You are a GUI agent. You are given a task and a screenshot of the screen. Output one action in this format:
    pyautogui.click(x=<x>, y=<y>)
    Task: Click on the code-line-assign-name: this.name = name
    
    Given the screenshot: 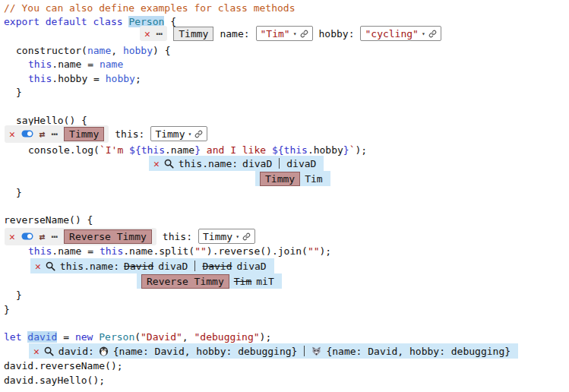 What is the action you would take?
    pyautogui.click(x=76, y=65)
    